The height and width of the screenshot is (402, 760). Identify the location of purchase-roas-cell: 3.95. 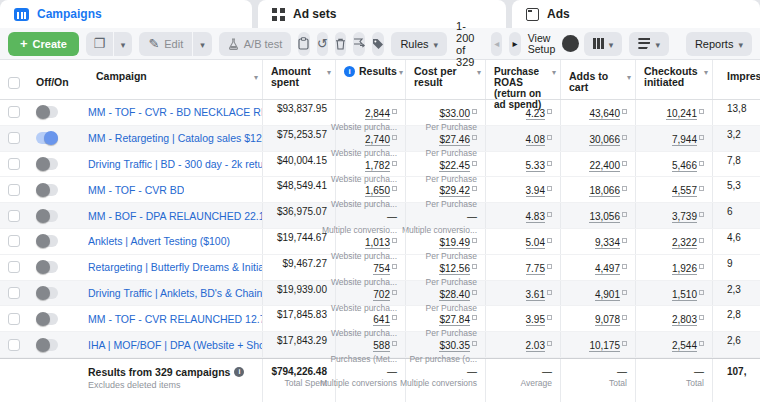
(522, 318).